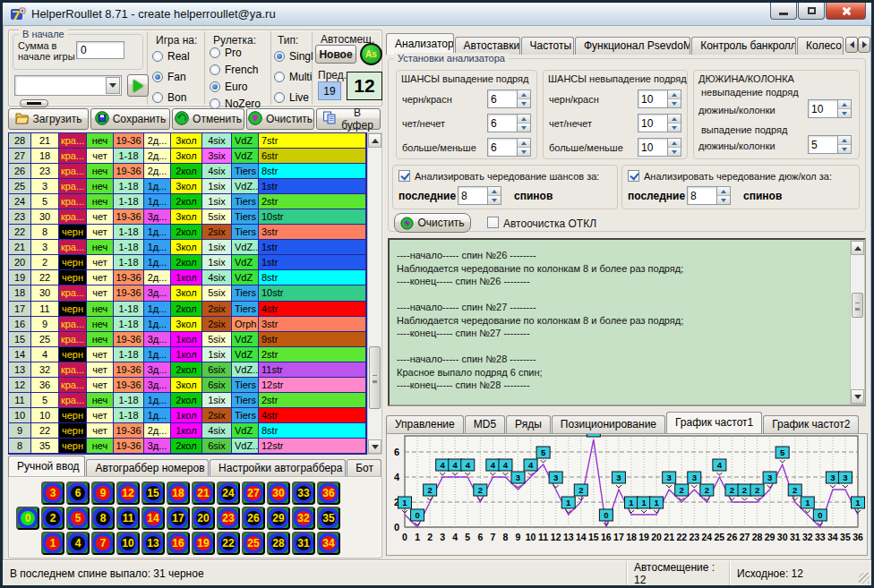 Image resolution: width=874 pixels, height=588 pixels. I want to click on play-button, so click(138, 86).